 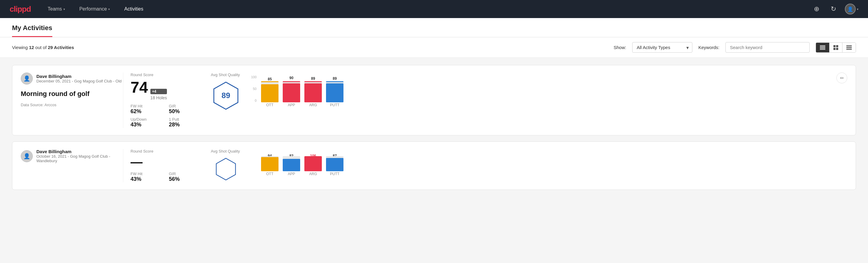 I want to click on user-avatar-icon: 👤, so click(x=27, y=79).